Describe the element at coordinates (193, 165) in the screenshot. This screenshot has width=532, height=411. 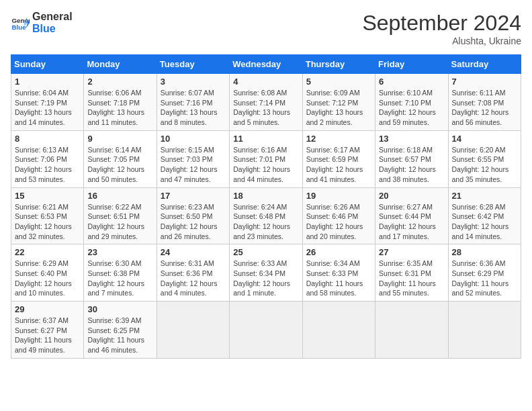
I see `day-info: Sunrise: 6:15 AMSunset: 7:03 PMDaylight:…` at that location.